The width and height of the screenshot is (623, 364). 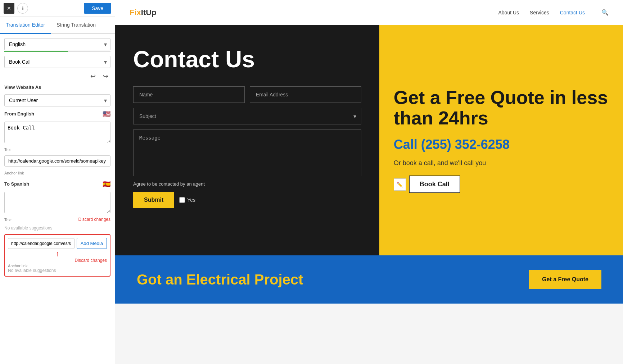 I want to click on close-button: ✕, so click(x=9, y=8).